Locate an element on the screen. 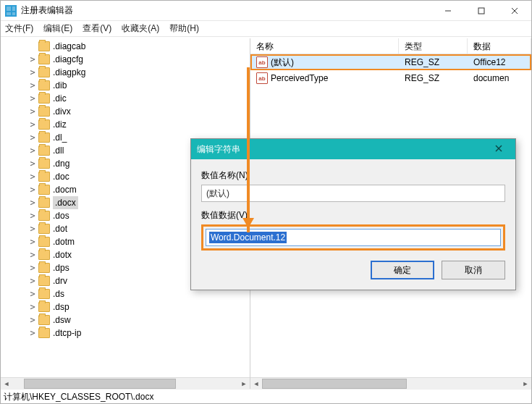 This screenshot has height=404, width=532. value-data-highlight: Word.Document.12 is located at coordinates (353, 237).